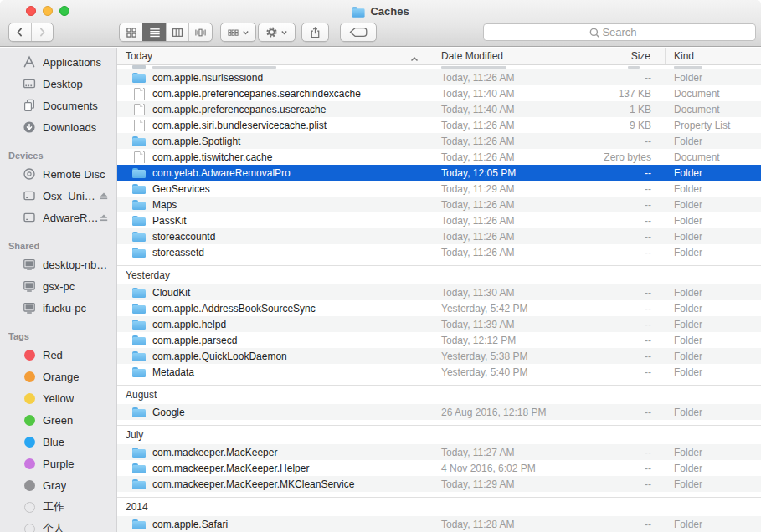 The image size is (761, 532). Describe the element at coordinates (358, 32) in the screenshot. I see `tag-button` at that location.